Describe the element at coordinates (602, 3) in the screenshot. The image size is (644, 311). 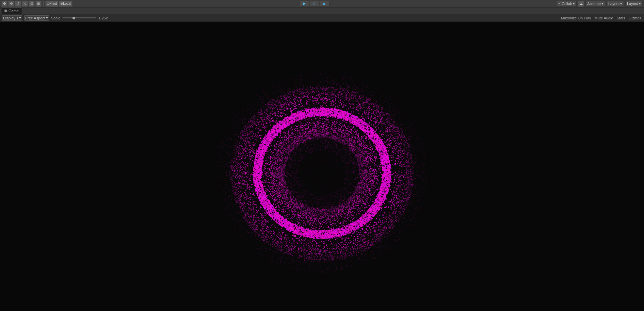
I see `account-chevron-icon: ▾` at that location.